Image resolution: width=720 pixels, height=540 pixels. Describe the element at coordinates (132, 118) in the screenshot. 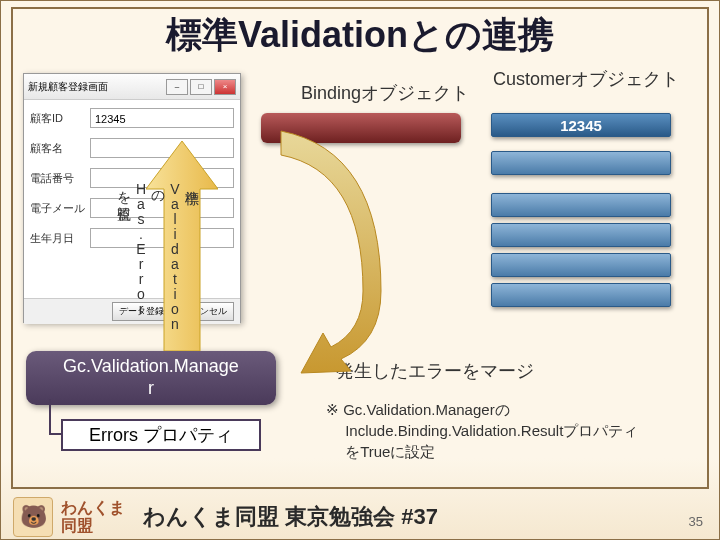

I see `form-row: 顧客ID12345` at that location.